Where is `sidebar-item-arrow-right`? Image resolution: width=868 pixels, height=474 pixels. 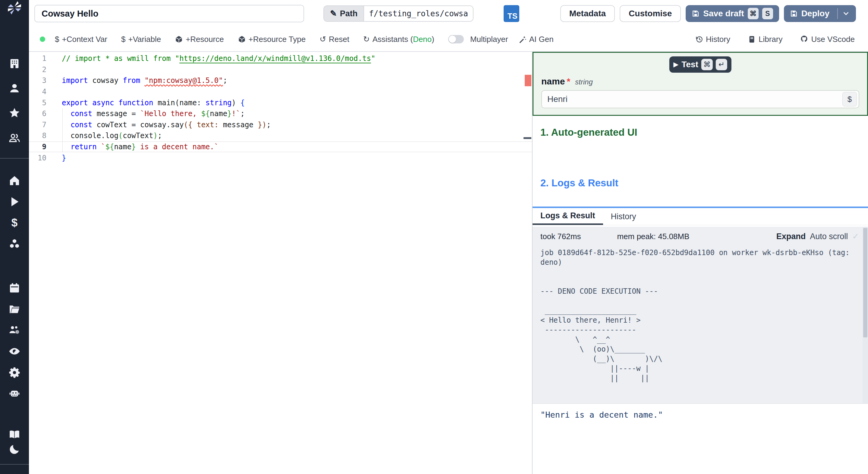
sidebar-item-arrow-right is located at coordinates (14, 471).